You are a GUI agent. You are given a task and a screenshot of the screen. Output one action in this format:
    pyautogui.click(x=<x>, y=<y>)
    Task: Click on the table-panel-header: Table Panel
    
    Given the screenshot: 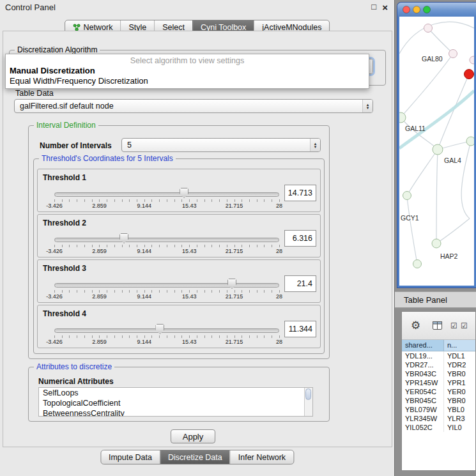 What is the action you would take?
    pyautogui.click(x=436, y=300)
    